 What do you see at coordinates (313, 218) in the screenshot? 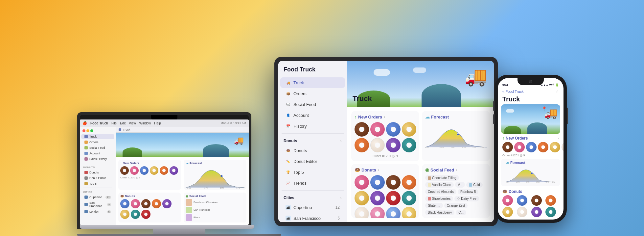
I see `ipad-sidebar-sf: 🏙 San Francisco 5` at bounding box center [313, 218].